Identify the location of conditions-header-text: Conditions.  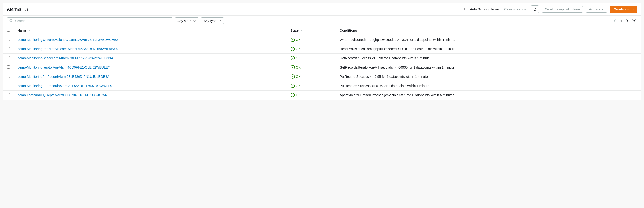
(348, 30).